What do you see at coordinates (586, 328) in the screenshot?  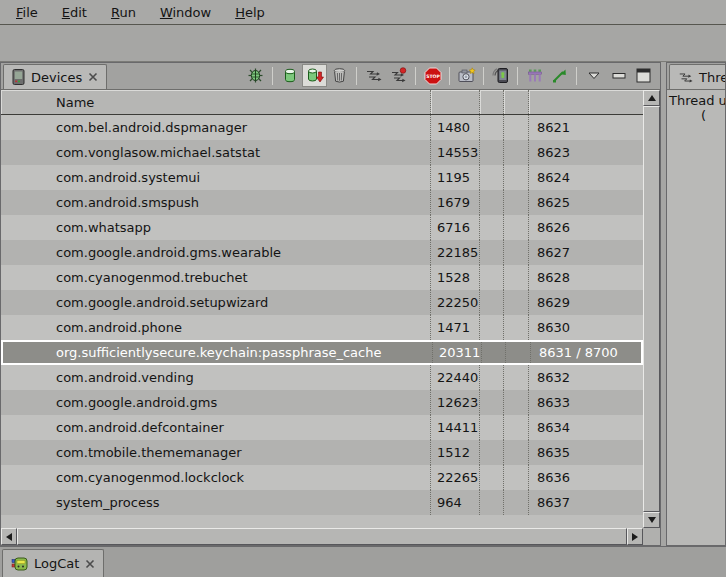 I see `cell-port: 8630` at bounding box center [586, 328].